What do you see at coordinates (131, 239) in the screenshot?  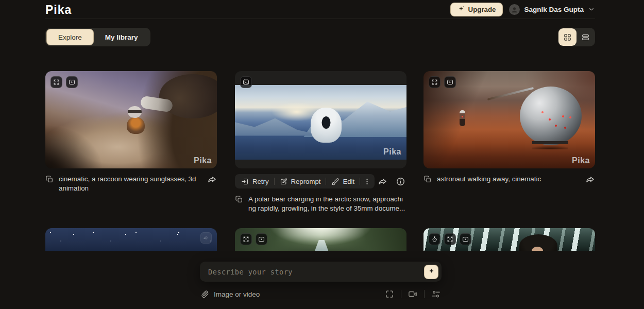 I see `video-thumbnail-starry` at bounding box center [131, 239].